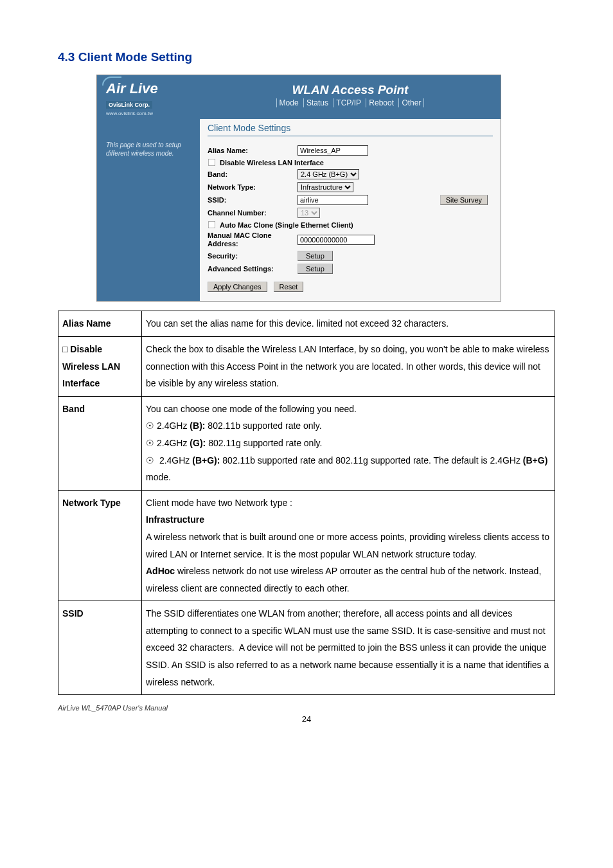 The image size is (613, 868). Describe the element at coordinates (350, 105) in the screenshot. I see `main-nav: Mode Status TCP/IP Reboot Other` at that location.